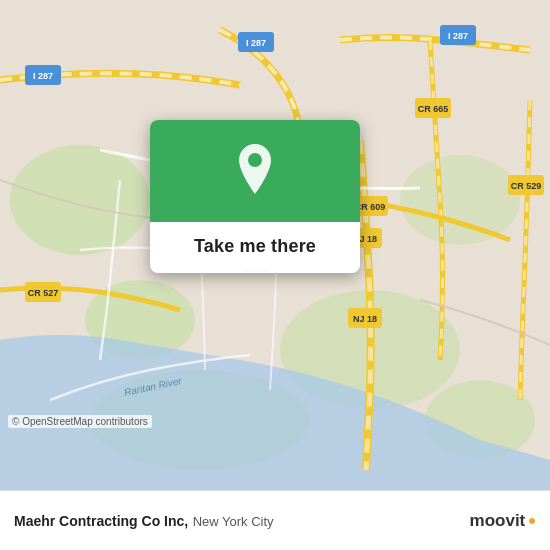  What do you see at coordinates (365, 319) in the screenshot?
I see `svg-text: NJ 18` at bounding box center [365, 319].